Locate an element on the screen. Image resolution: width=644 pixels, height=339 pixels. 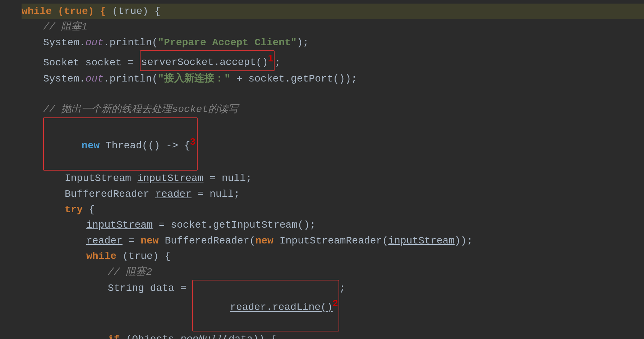
println2: .println( is located at coordinates (131, 79).